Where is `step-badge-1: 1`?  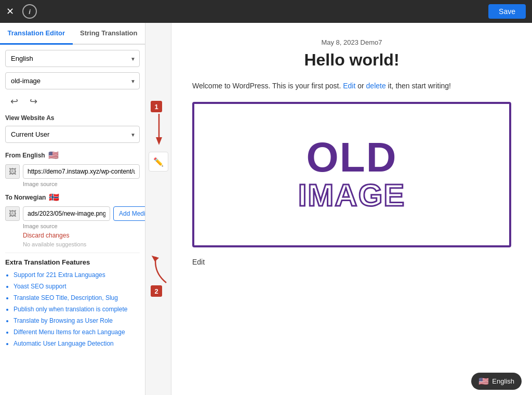 step-badge-1: 1 is located at coordinates (156, 107).